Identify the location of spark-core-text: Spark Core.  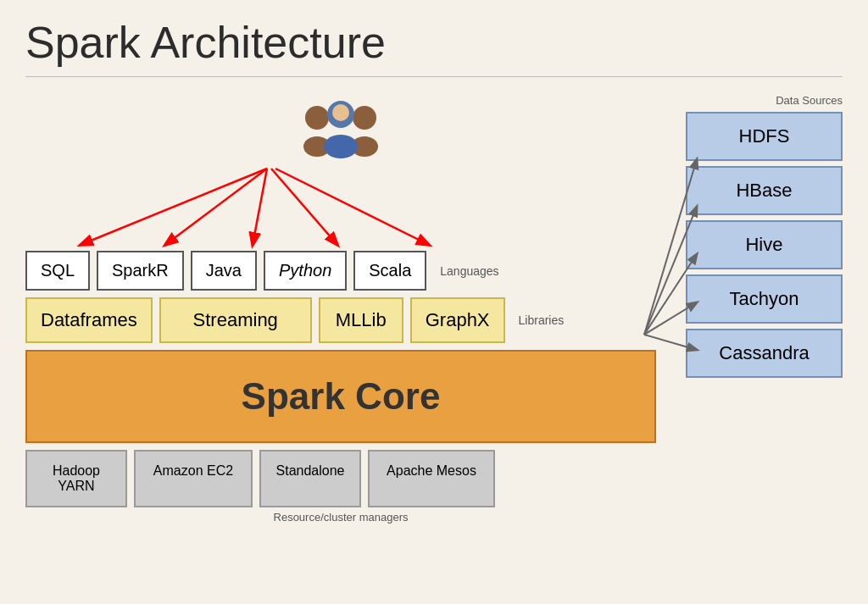
(341, 396).